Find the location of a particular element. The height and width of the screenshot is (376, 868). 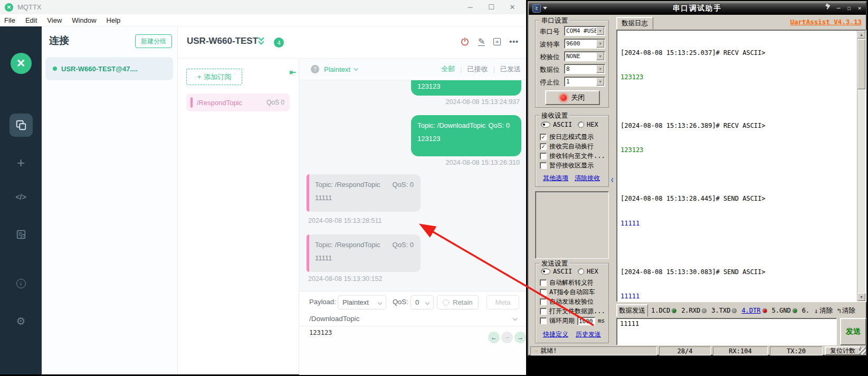

history-remove-icon: − is located at coordinates (507, 337).